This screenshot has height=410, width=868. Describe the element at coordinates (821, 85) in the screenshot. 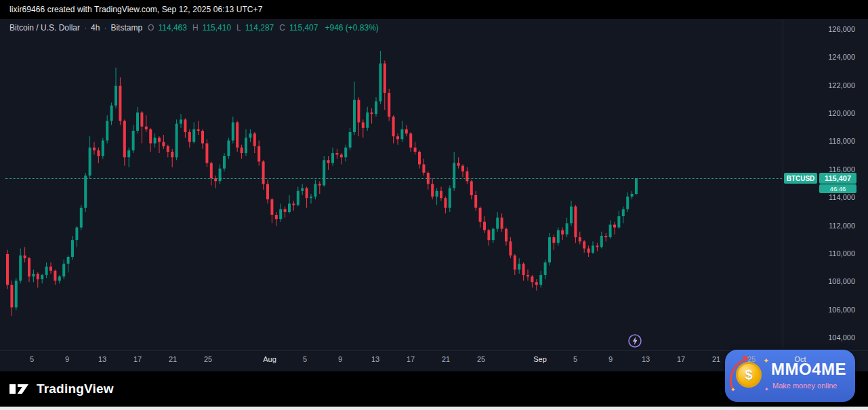

I see `price-tick-label: 122,000` at that location.